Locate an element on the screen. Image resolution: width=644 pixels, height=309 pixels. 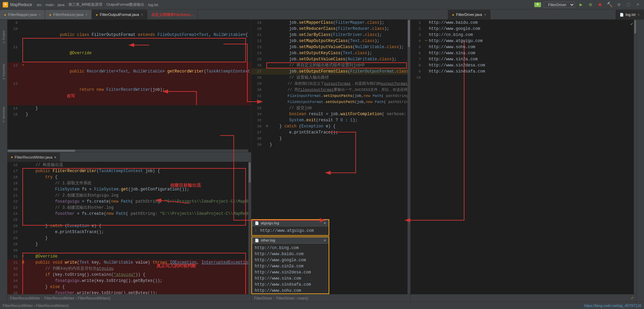
tab-icon-mapper: ● is located at coordinates (5, 15).